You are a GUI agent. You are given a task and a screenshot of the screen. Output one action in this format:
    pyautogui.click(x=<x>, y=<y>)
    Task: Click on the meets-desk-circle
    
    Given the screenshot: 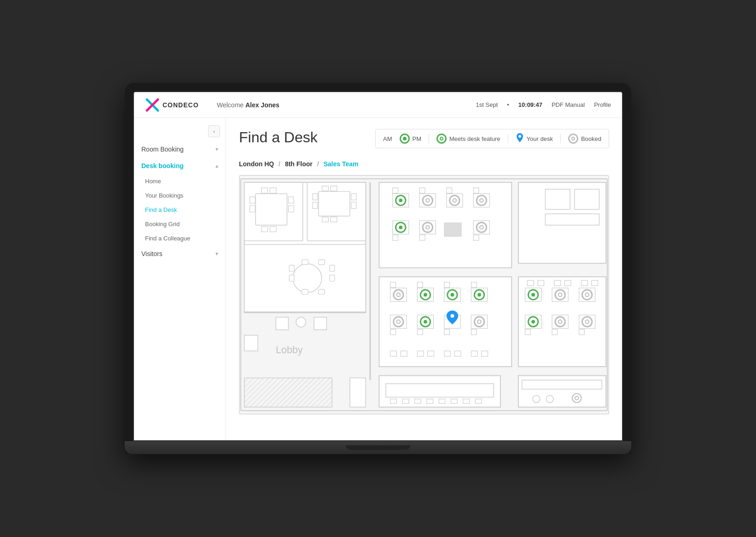 What is the action you would take?
    pyautogui.click(x=442, y=139)
    